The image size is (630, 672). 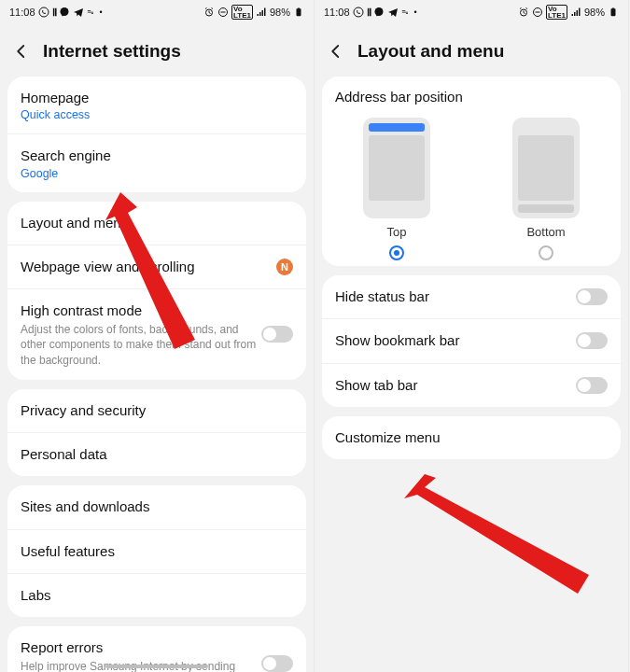 What do you see at coordinates (157, 334) in the screenshot?
I see `row-high-contrast: High contrast mode Adjust the colors of …` at bounding box center [157, 334].